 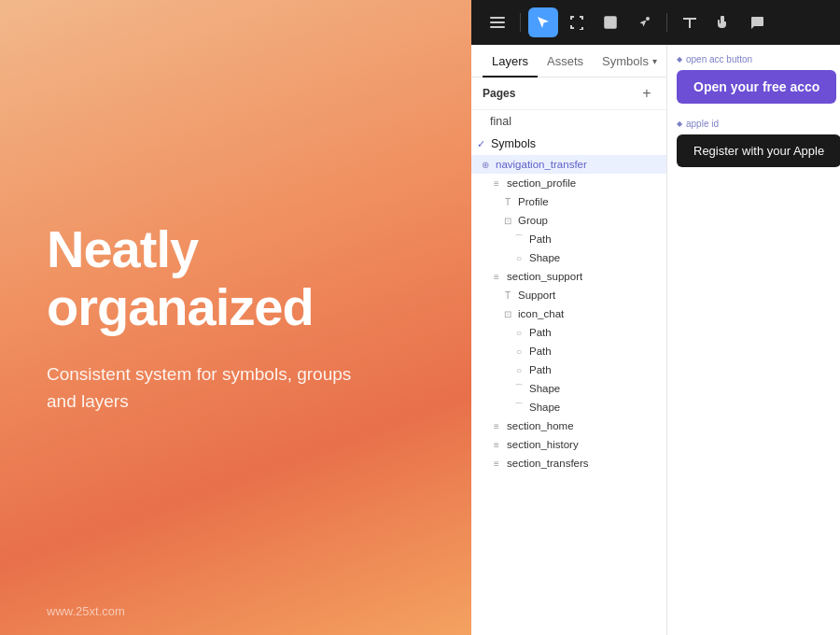 I want to click on hand-tool-button, so click(x=723, y=22).